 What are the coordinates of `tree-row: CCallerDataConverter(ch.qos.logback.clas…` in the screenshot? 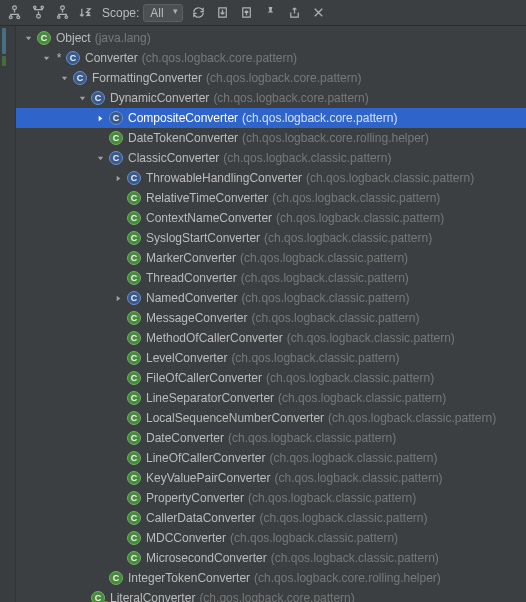 It's located at (271, 518).